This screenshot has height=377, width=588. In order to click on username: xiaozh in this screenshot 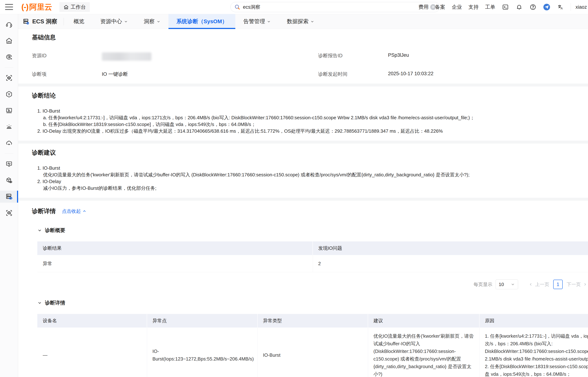, I will do `click(579, 7)`.